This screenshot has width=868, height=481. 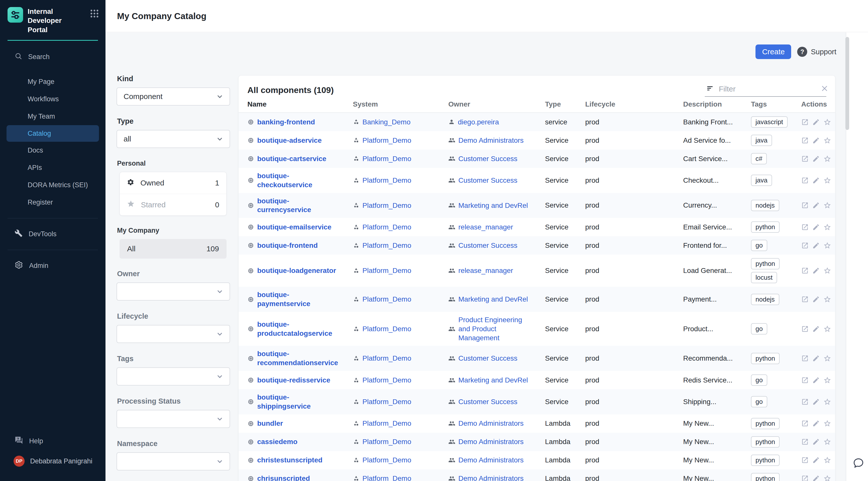 What do you see at coordinates (400, 104) in the screenshot?
I see `column-header-system: System` at bounding box center [400, 104].